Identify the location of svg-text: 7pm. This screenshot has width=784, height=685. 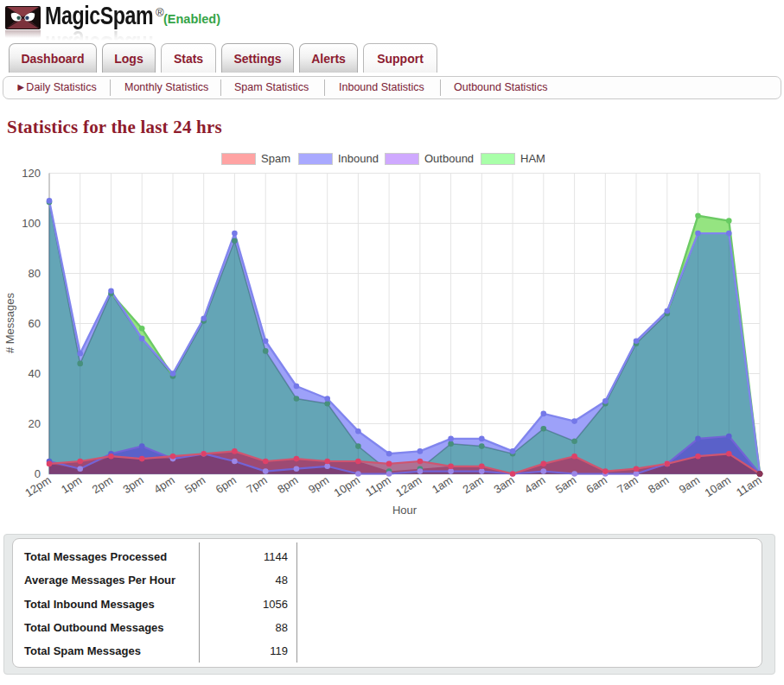
(256, 485).